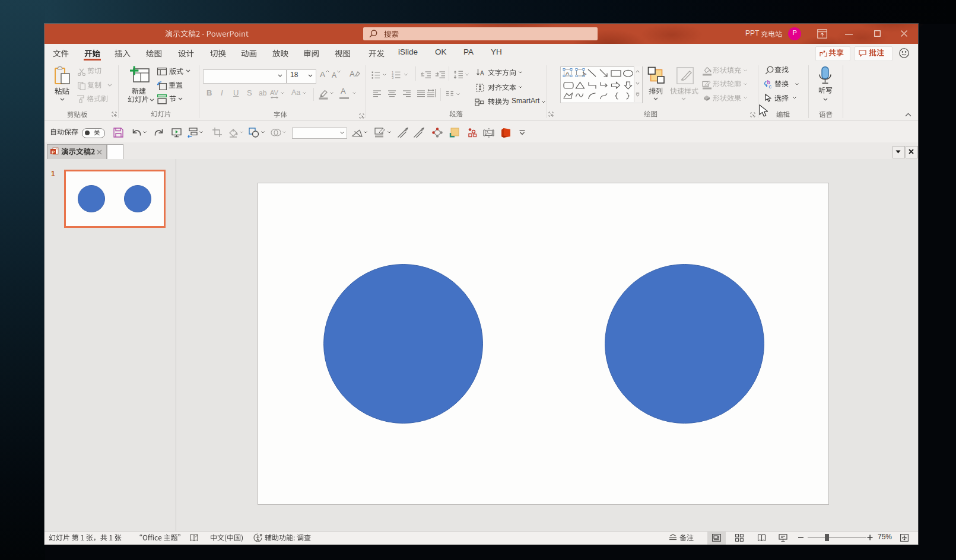 The image size is (956, 560). What do you see at coordinates (53, 152) in the screenshot?
I see `svg-text: P` at bounding box center [53, 152].